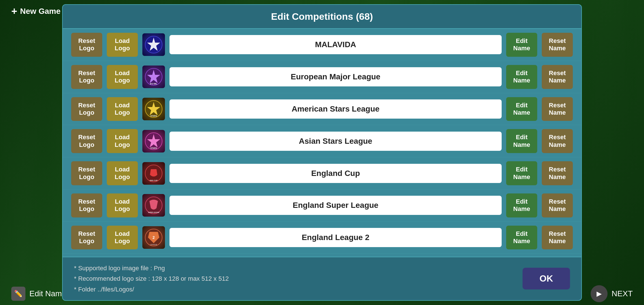 The height and width of the screenshot is (305, 644). Describe the element at coordinates (154, 173) in the screenshot. I see `logo-svg: ENG CUP` at that location.